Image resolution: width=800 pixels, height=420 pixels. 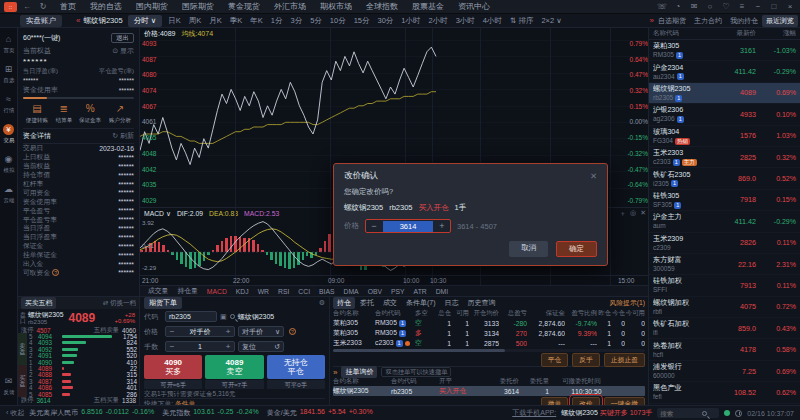 What do you see at coordinates (261, 346) in the screenshot?
I see `reset-button: 复位↺` at bounding box center [261, 346].